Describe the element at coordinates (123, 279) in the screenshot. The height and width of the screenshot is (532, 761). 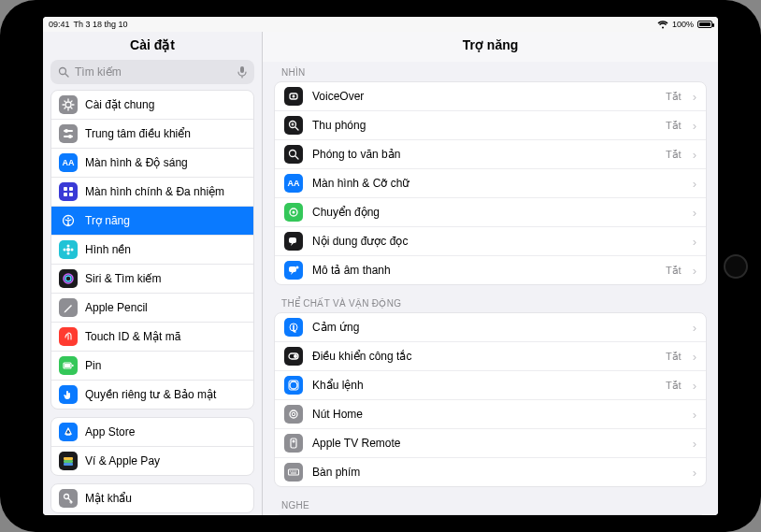
I see `sidebar-item-label: Siri & Tìm kiếm` at that location.